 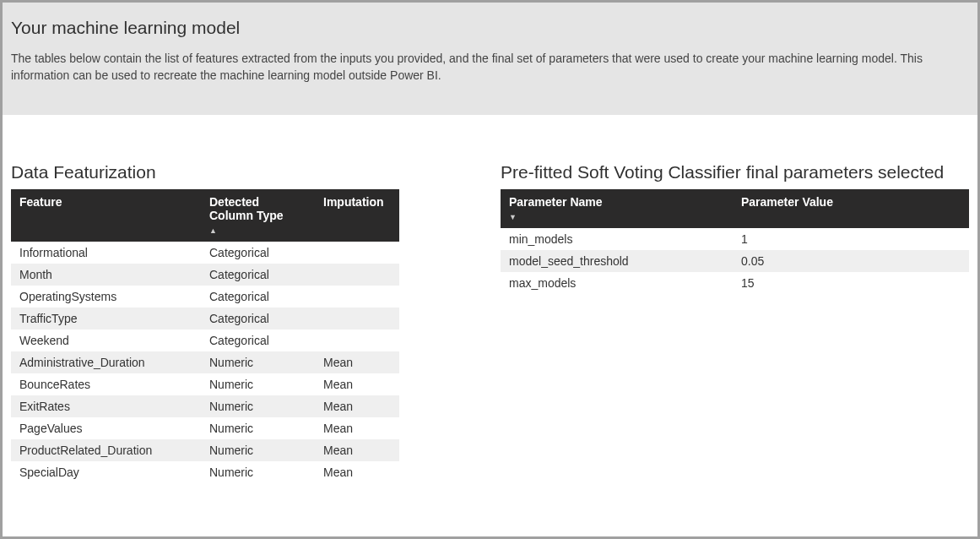 I want to click on column-header-label: Imputation, so click(x=354, y=202).